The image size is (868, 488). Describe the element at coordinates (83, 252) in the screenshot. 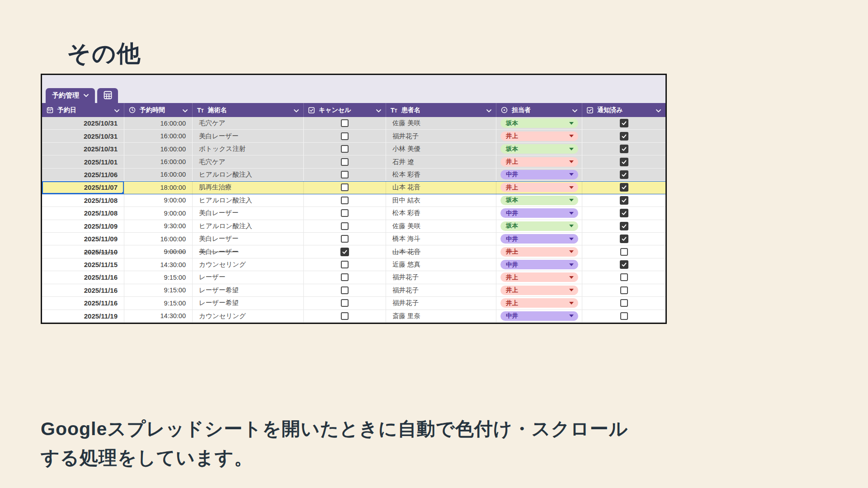

I see `cell-date: 2025/11/10` at that location.